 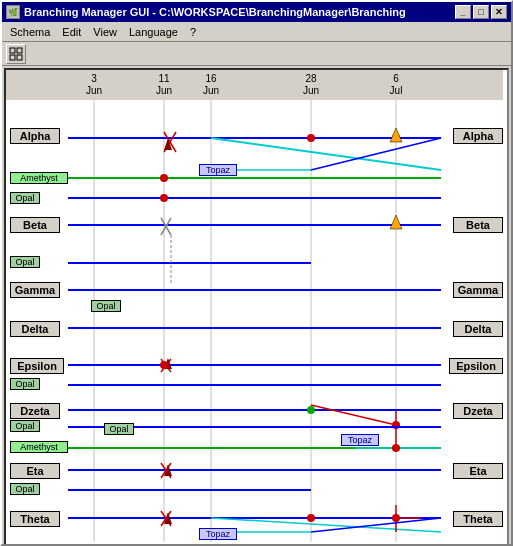 What do you see at coordinates (16, 54) in the screenshot?
I see `toolbar-grid-button` at bounding box center [16, 54].